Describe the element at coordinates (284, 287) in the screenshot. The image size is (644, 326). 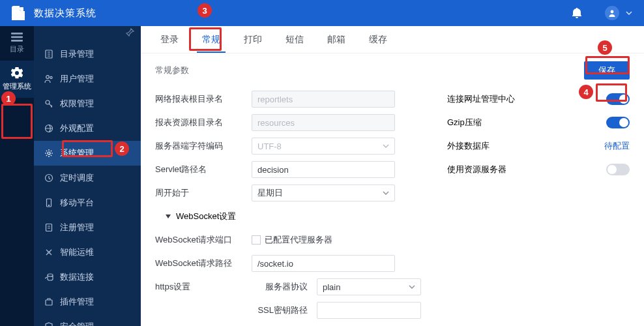
I see `label-proto: 服务器协议` at that location.